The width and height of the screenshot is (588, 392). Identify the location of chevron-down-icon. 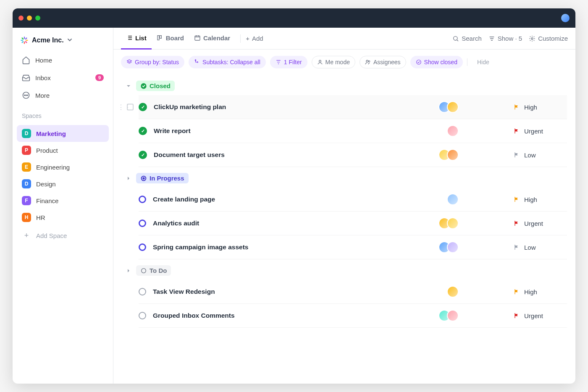
(70, 40).